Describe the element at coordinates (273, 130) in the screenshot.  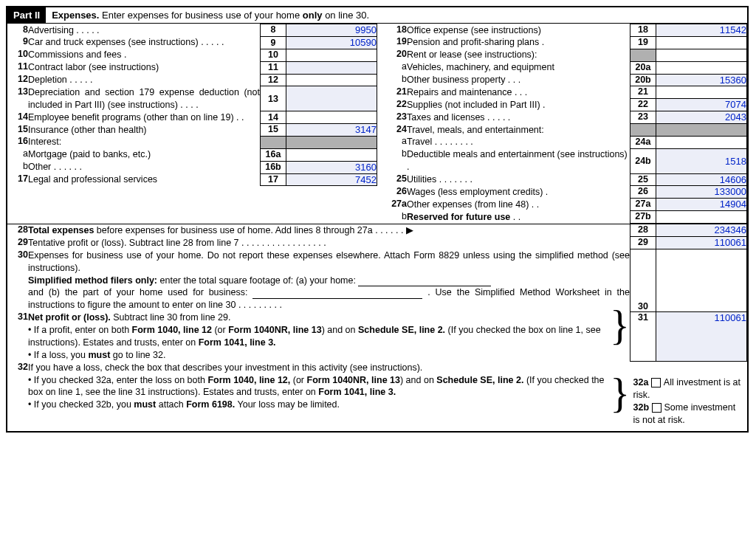
I see `line-15-box: 15` at that location.